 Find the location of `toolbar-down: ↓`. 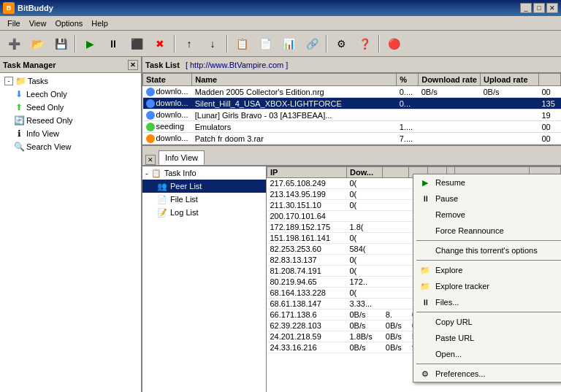

toolbar-down: ↓ is located at coordinates (213, 44).